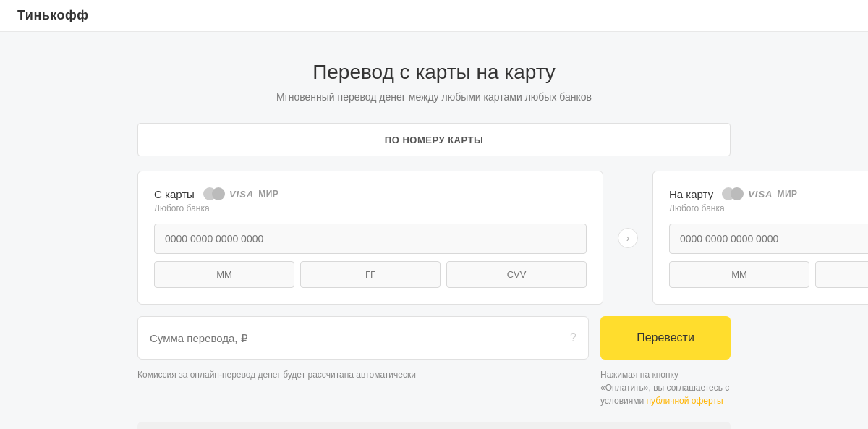 The width and height of the screenshot is (868, 429). I want to click on to-card-yy-input, so click(842, 275).